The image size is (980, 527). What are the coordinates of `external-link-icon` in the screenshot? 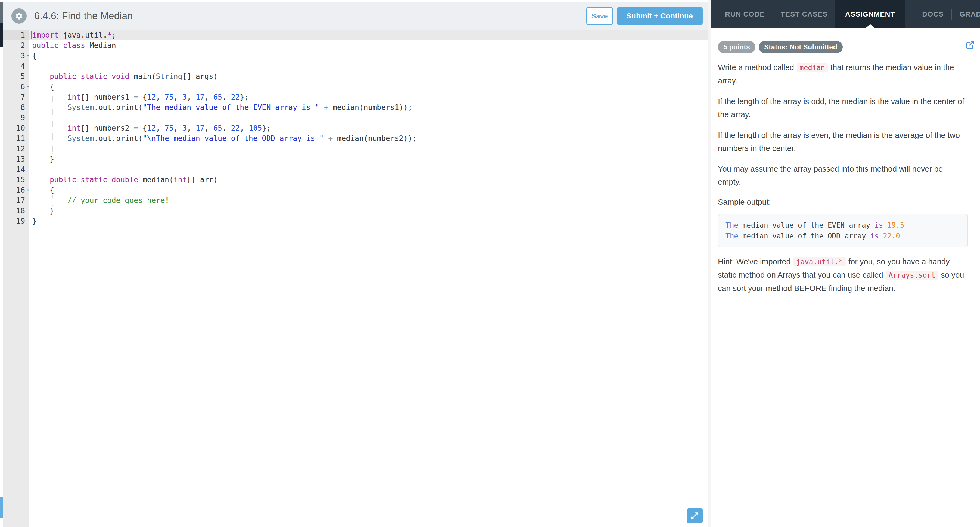 It's located at (970, 45).